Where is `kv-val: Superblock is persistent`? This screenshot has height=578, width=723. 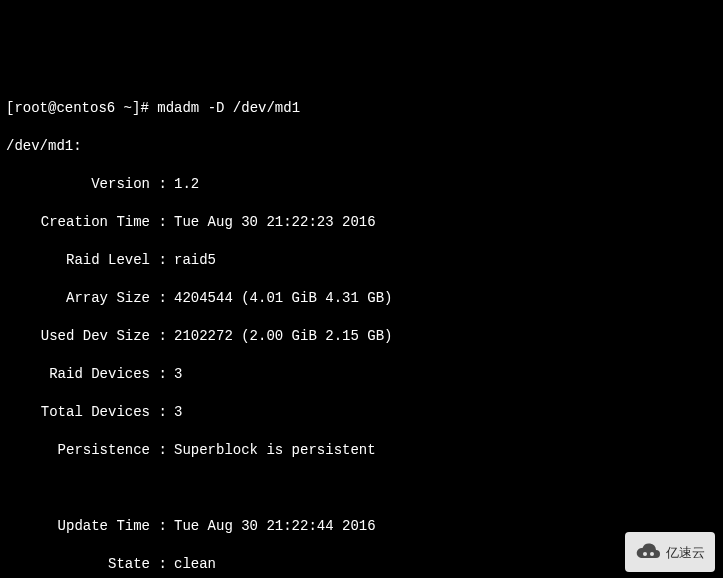 kv-val: Superblock is persistent is located at coordinates (275, 450).